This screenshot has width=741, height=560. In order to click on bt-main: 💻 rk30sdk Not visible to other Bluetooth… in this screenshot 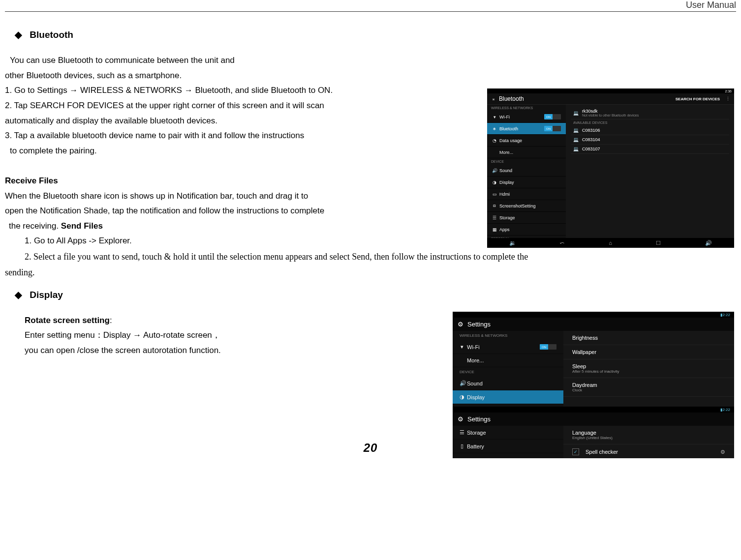, I will do `click(650, 172)`.